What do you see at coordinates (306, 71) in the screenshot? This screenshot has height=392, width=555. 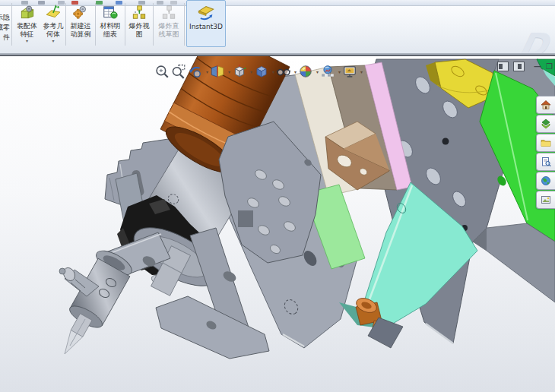 I see `edit-appearance-icon` at bounding box center [306, 71].